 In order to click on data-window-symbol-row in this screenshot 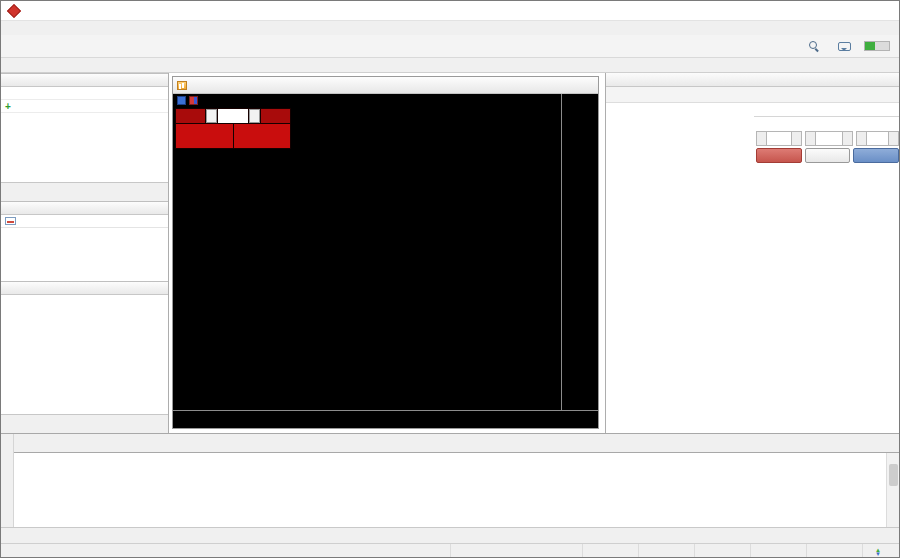, I will do `click(84, 222)`.